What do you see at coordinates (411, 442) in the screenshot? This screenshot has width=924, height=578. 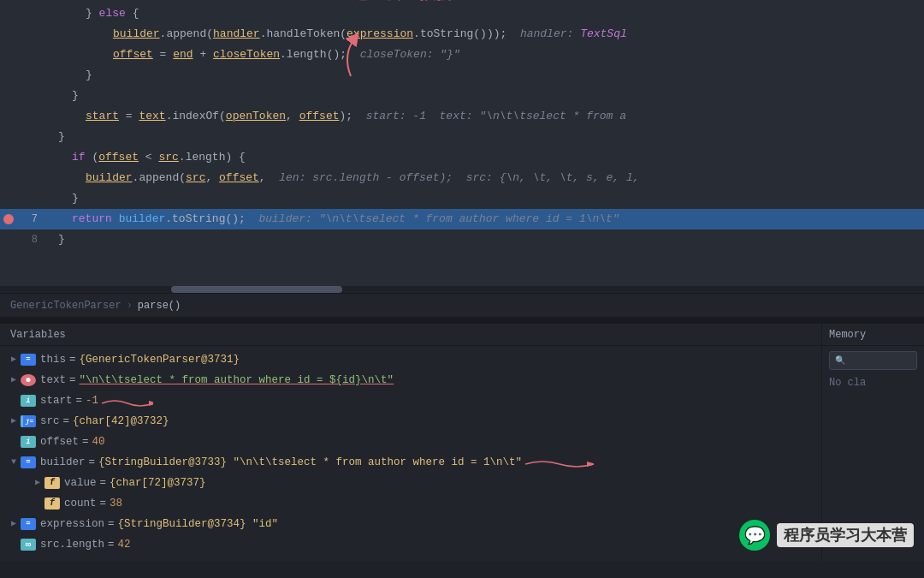 I see `list-item: i offset = 40` at bounding box center [411, 442].